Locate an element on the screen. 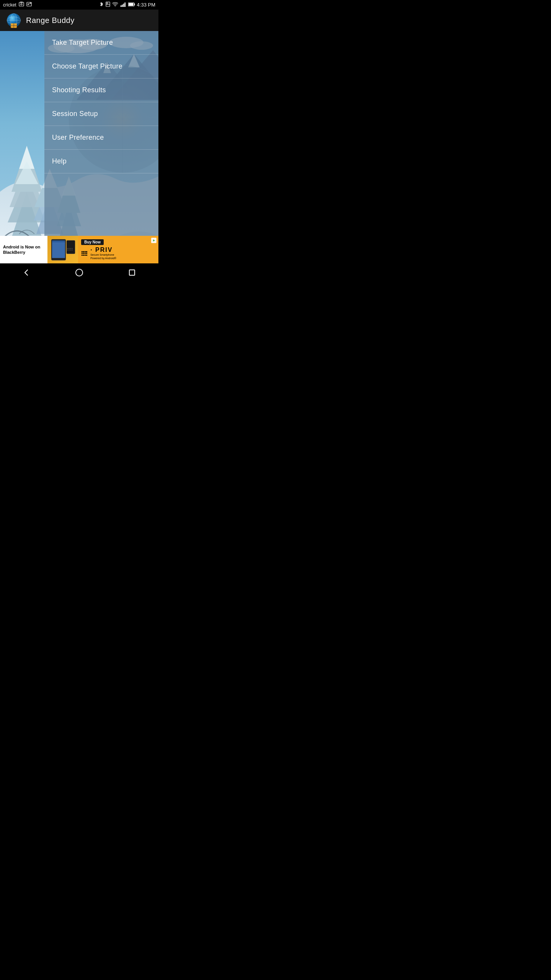 The width and height of the screenshot is (551, 980). ad-buy-button: Buy Now is located at coordinates (93, 242).